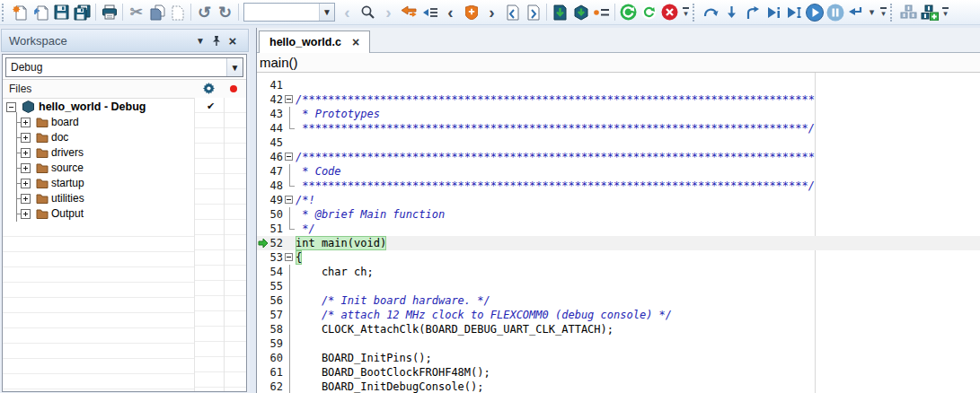 The image size is (980, 393). What do you see at coordinates (234, 67) in the screenshot?
I see `config-dropdown-icon: ▼` at bounding box center [234, 67].